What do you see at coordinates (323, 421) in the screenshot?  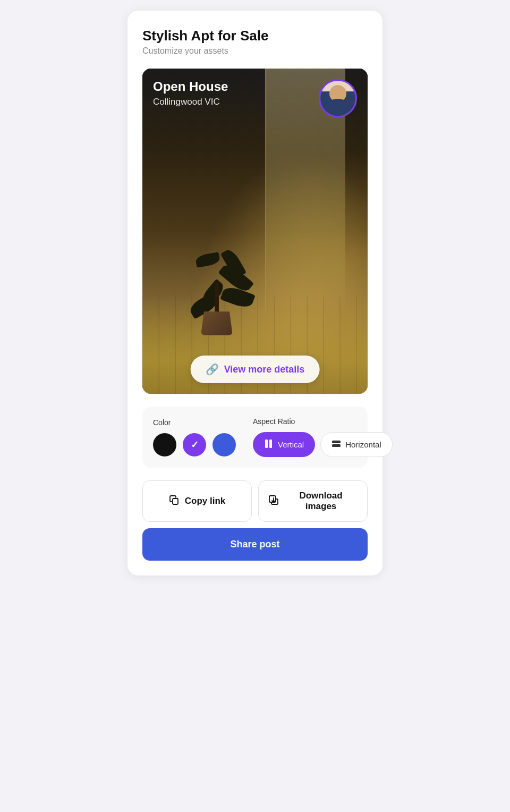 I see `aspect-ratio-label: Aspect Ratio` at bounding box center [323, 421].